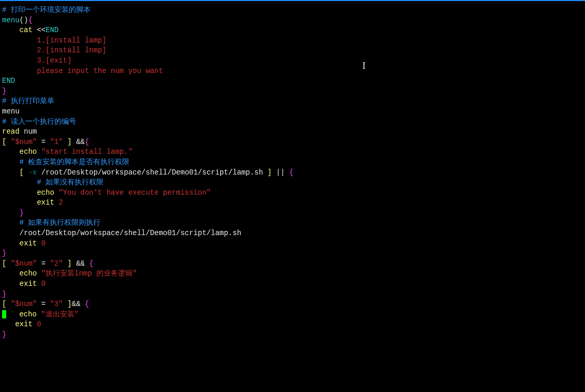 Image resolution: width=585 pixels, height=392 pixels. I want to click on code-line: # 读入一个执行的编号, so click(292, 122).